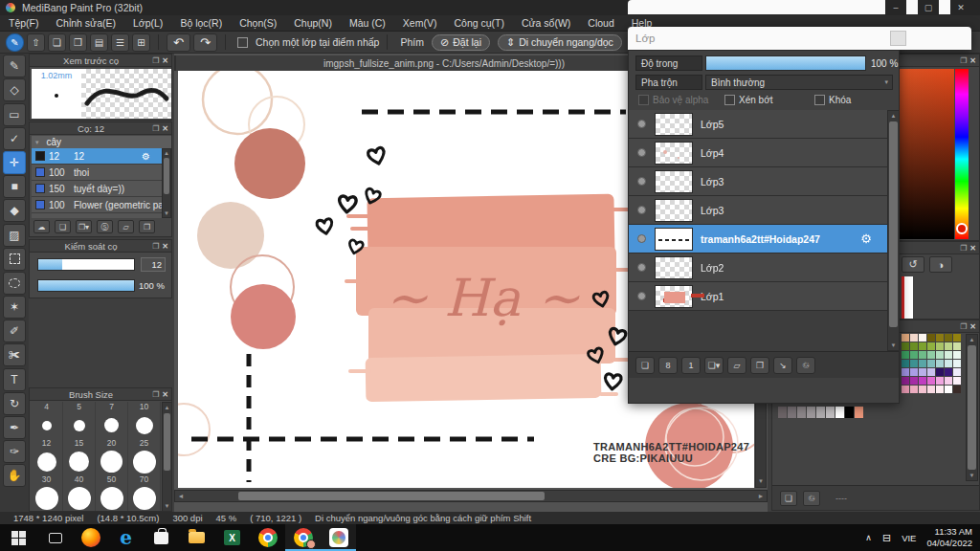 The image size is (980, 551). What do you see at coordinates (786, 63) in the screenshot?
I see `layer-opacity-slider` at bounding box center [786, 63].